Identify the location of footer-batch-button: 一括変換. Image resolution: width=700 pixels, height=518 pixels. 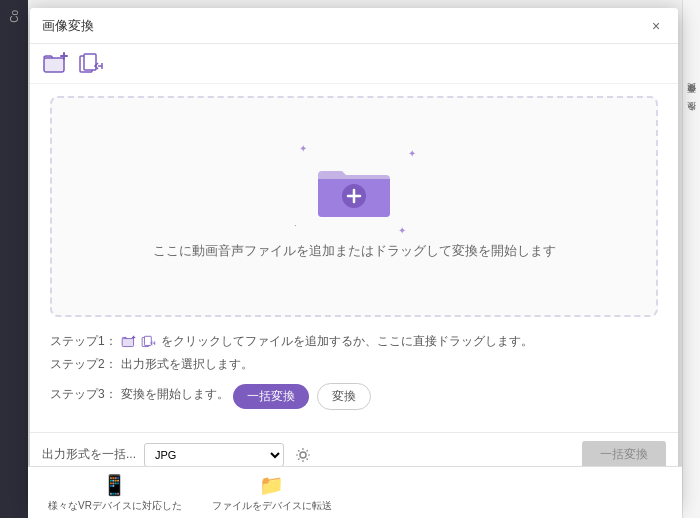
(624, 454).